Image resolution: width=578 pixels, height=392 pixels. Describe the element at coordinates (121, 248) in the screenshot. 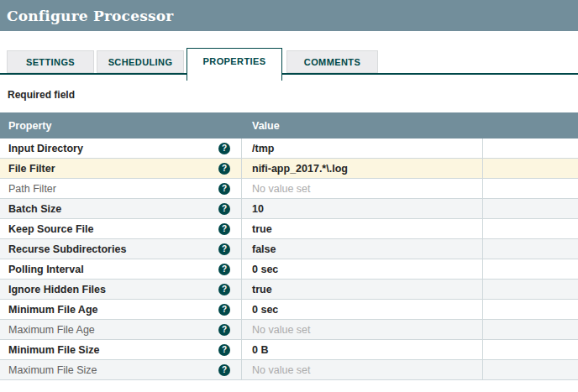

I see `property-cell: Recurse Subdirectories?` at that location.